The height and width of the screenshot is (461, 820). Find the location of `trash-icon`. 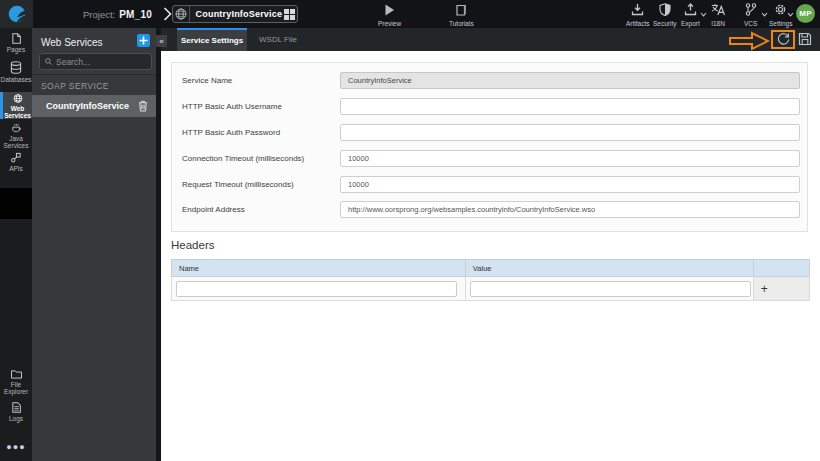

trash-icon is located at coordinates (143, 106).